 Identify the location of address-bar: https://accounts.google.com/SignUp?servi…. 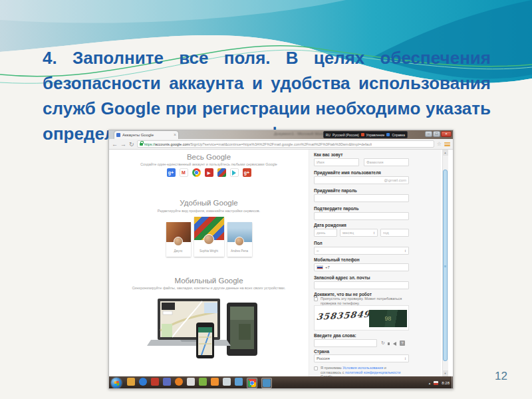
(286, 144).